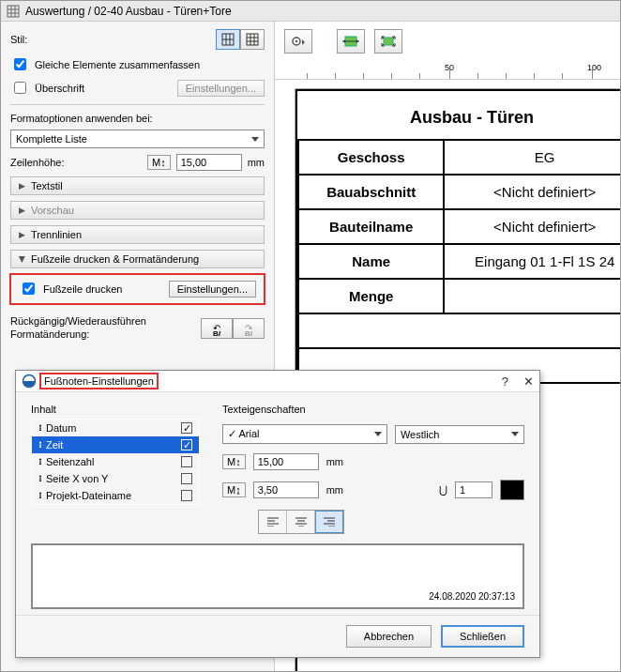  What do you see at coordinates (301, 522) in the screenshot?
I see `align-center-button` at bounding box center [301, 522].